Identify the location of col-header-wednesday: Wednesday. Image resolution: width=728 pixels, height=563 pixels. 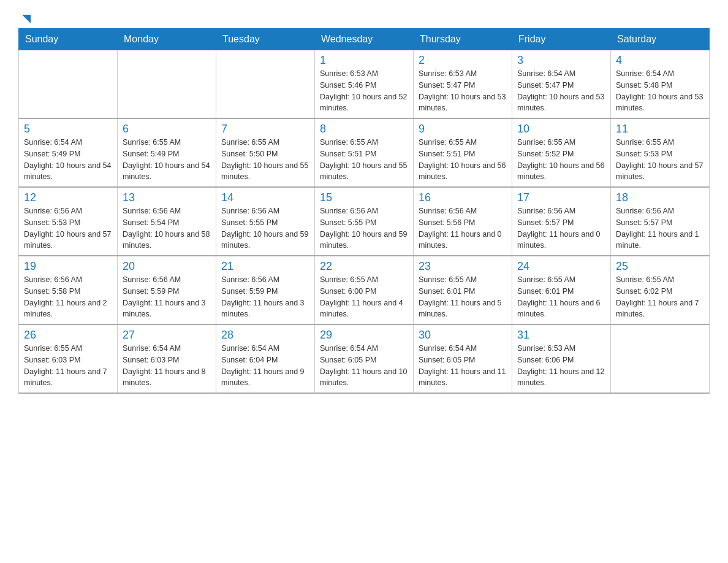
(364, 39).